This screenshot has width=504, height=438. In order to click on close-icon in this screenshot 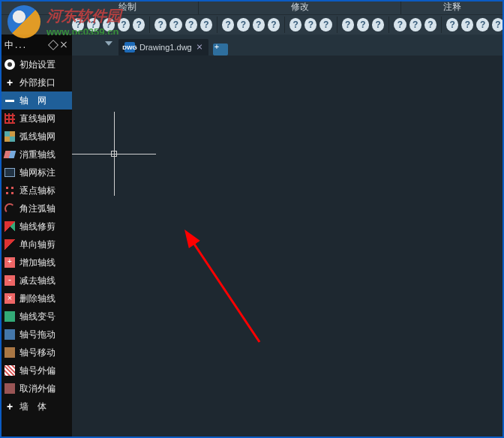, I will do `click(64, 45)`.